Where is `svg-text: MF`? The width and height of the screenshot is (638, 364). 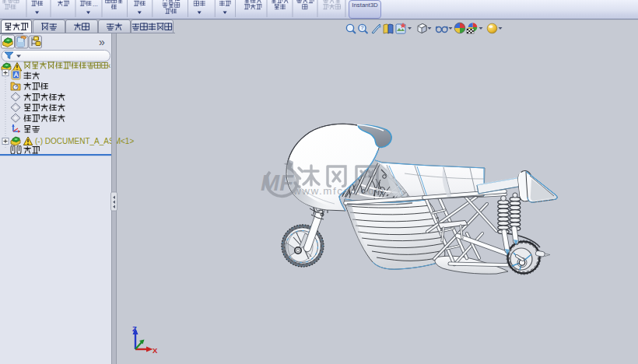 svg-text: MF is located at coordinates (277, 183).